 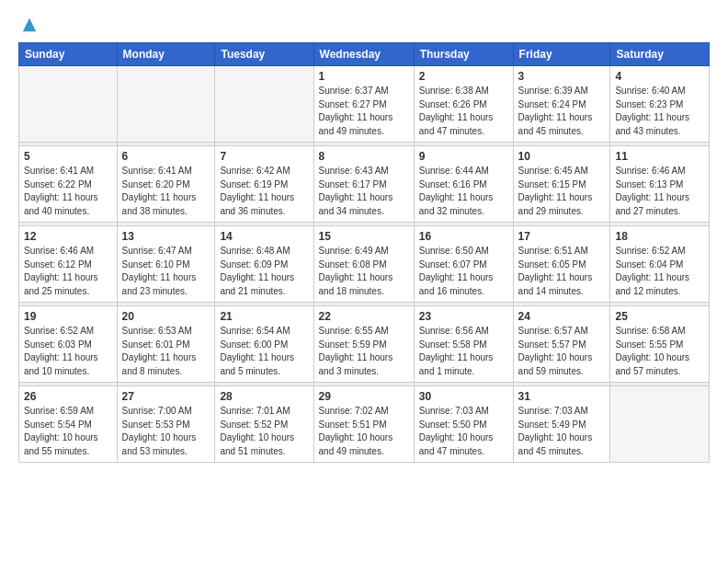 What do you see at coordinates (165, 344) in the screenshot?
I see `table-row: 20Sunrise: 6:53 AM Sunset: 6:01 PM Dayli…` at bounding box center [165, 344].